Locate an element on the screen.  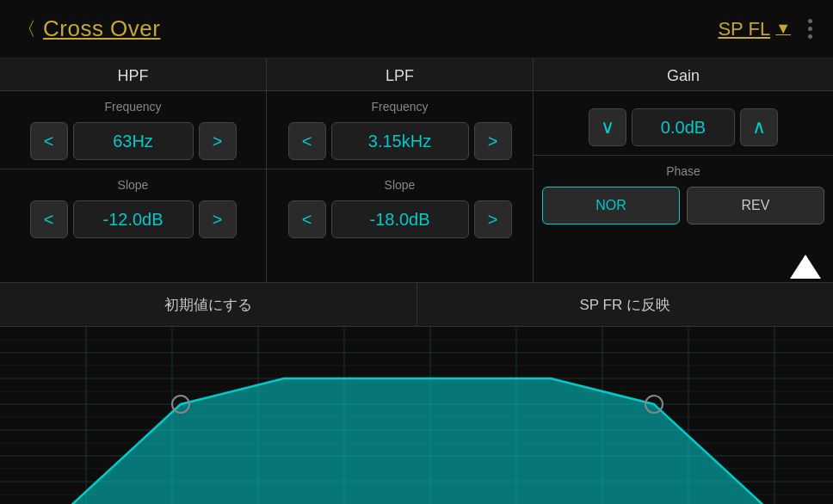
gain-label: Gain is located at coordinates (683, 75).